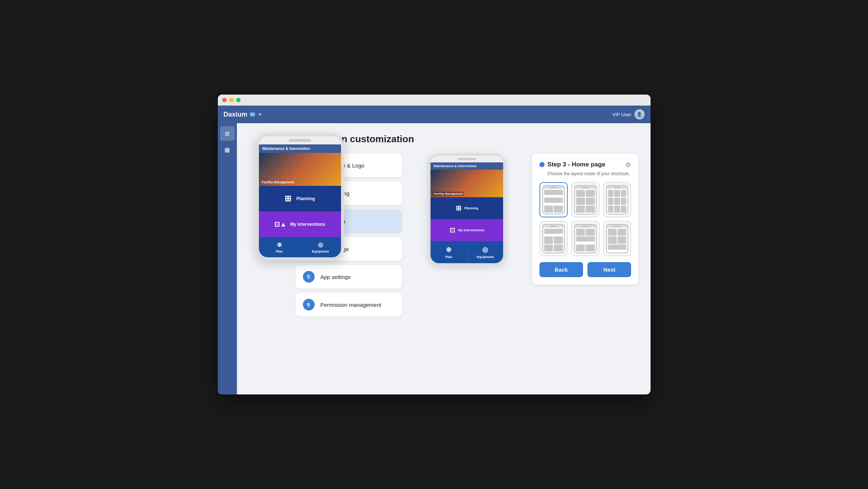 This screenshot has height=489, width=868. Describe the element at coordinates (467, 252) in the screenshot. I see `preview-bottom-row: ⊕ Plan ◎ Equipment` at that location.